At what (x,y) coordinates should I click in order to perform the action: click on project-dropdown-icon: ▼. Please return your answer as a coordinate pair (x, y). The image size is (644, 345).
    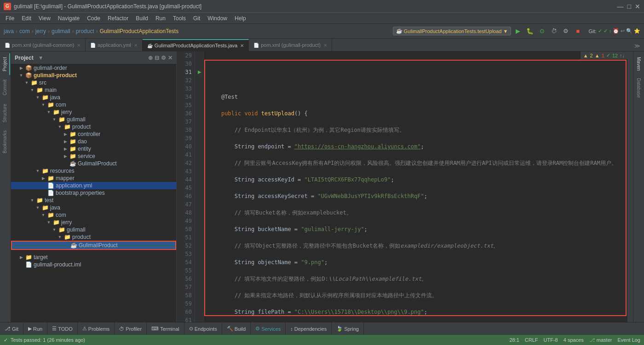
    Looking at the image, I should click on (41, 58).